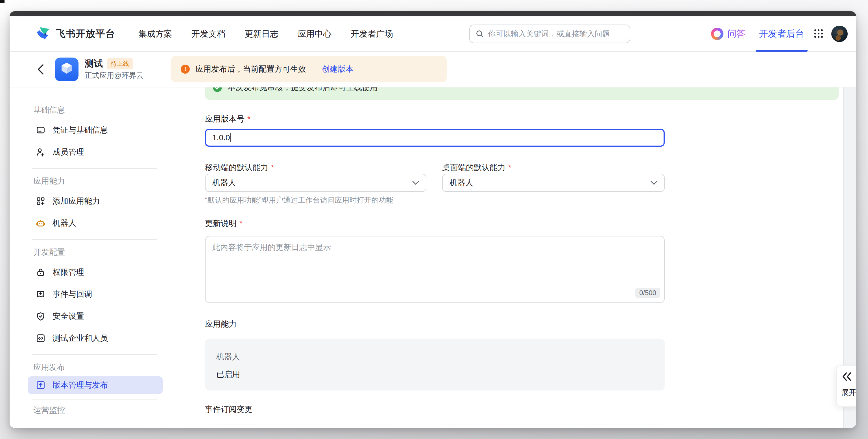 This screenshot has height=439, width=868. Describe the element at coordinates (95, 338) in the screenshot. I see `sidebar-item-test-org: 测试企业和人员` at that location.